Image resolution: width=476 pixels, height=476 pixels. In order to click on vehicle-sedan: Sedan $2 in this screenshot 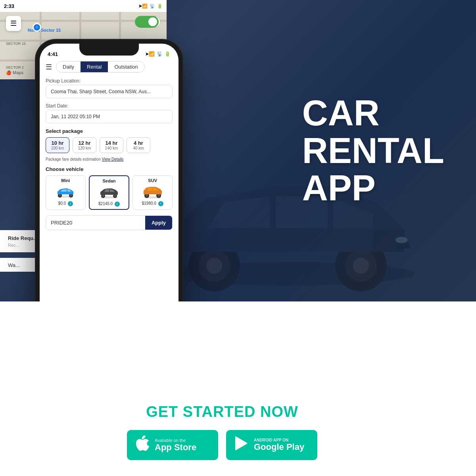, I will do `click(109, 193)`.